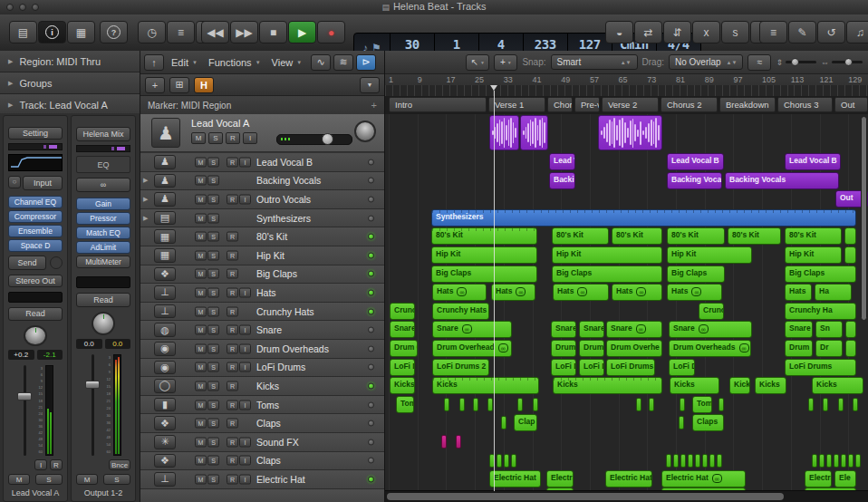  Describe the element at coordinates (759, 63) in the screenshot. I see `waveform-zoom-button: ≈` at that location.